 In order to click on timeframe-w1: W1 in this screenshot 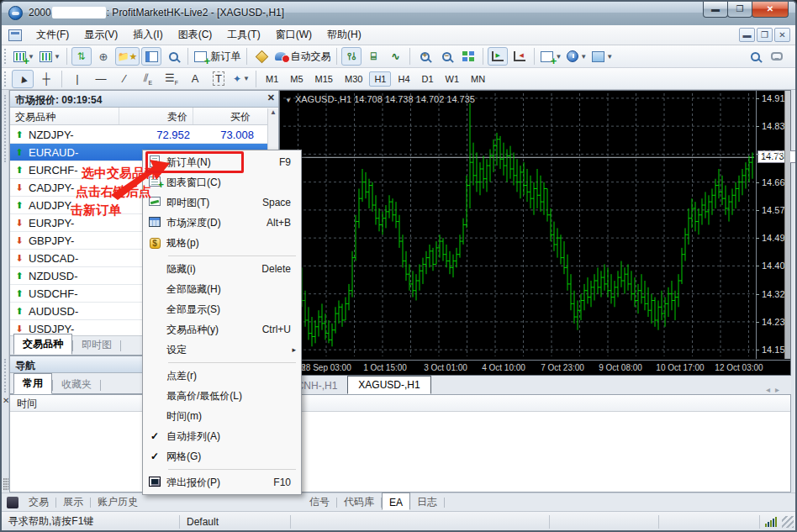, I will do `click(452, 79)`.